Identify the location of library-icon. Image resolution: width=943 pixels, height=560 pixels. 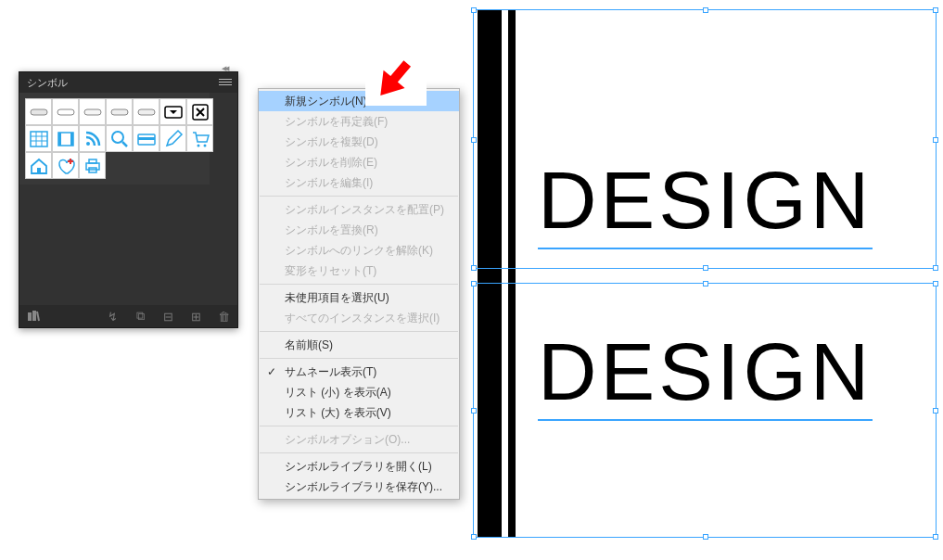
(33, 316).